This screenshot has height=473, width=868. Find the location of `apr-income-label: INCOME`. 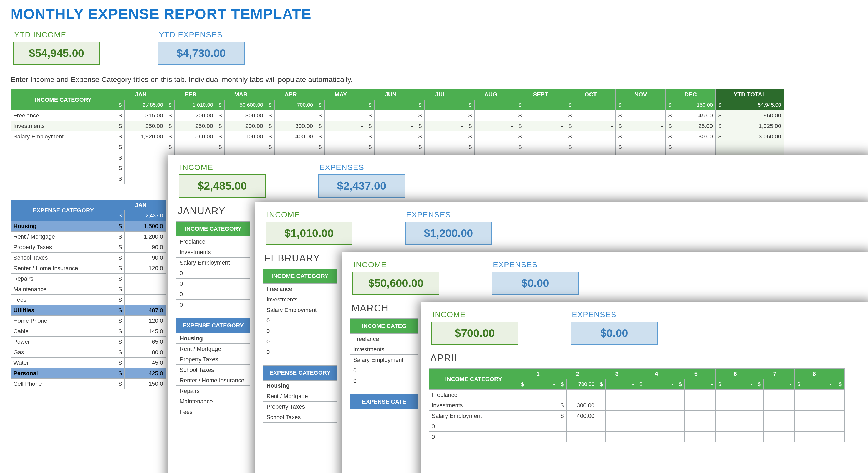

apr-income-label: INCOME is located at coordinates (475, 314).